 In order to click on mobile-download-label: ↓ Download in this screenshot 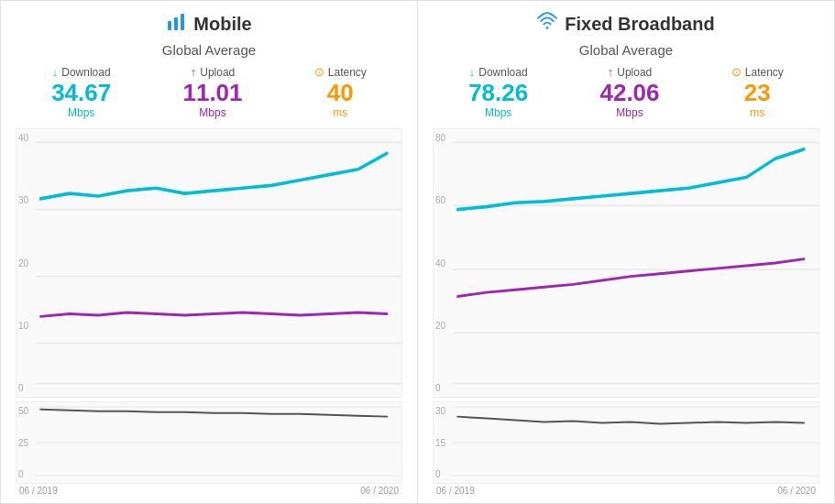, I will do `click(82, 71)`.